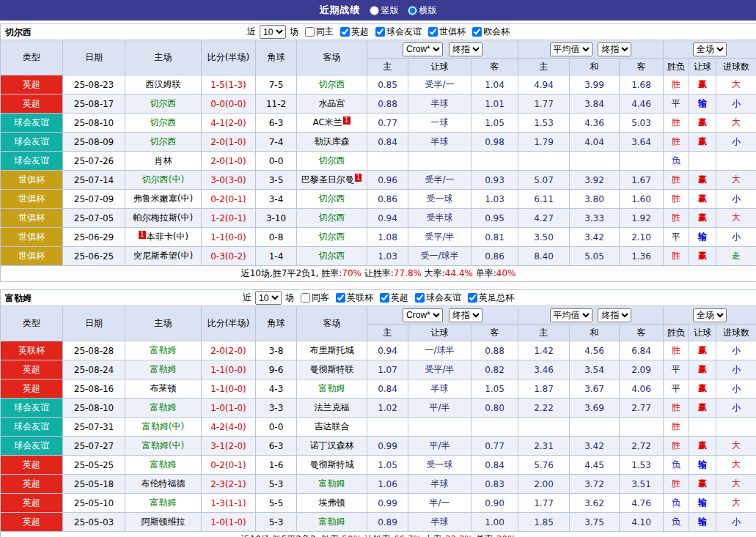 The width and height of the screenshot is (756, 537). What do you see at coordinates (332, 522) in the screenshot?
I see `away-team: 富勒姆` at bounding box center [332, 522].